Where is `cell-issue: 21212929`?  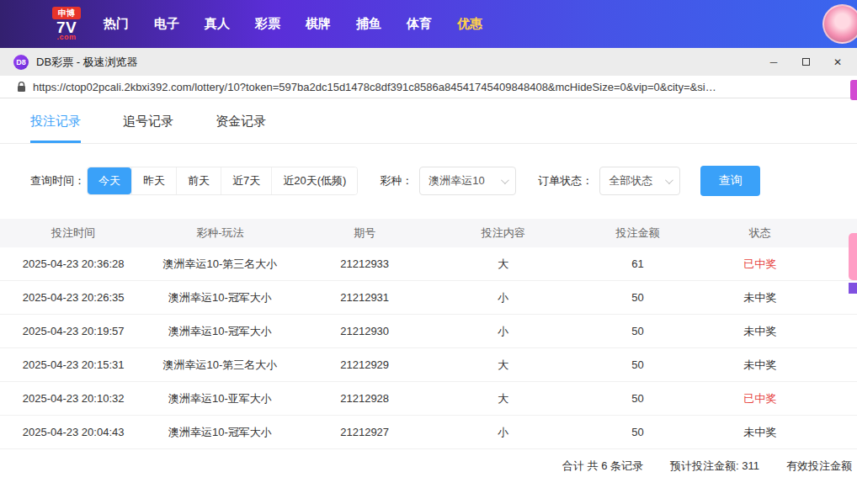 cell-issue: 21212929 is located at coordinates (364, 365).